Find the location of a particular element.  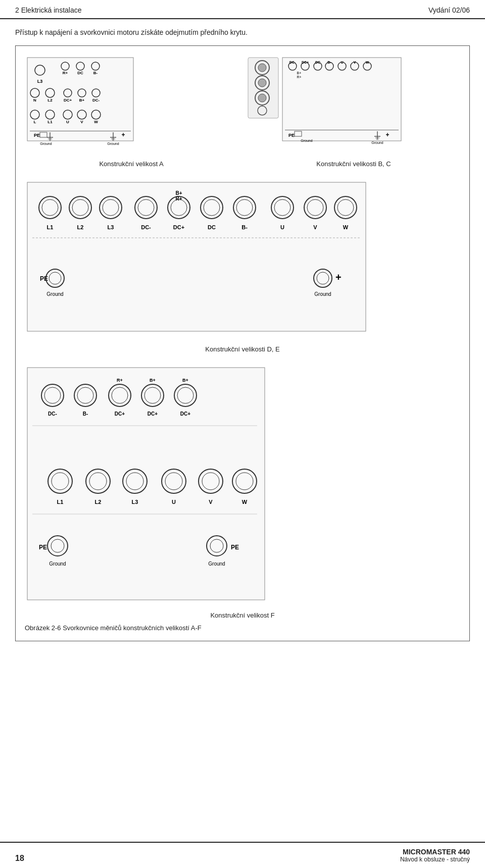

size-bc-label: Konstrukční velikosti B, C is located at coordinates (354, 164).